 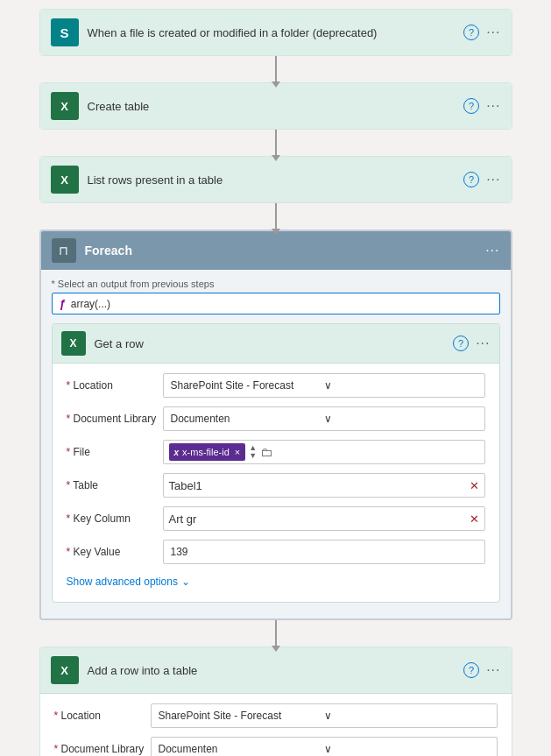 What do you see at coordinates (65, 106) in the screenshot?
I see `step2-icon: X` at bounding box center [65, 106].